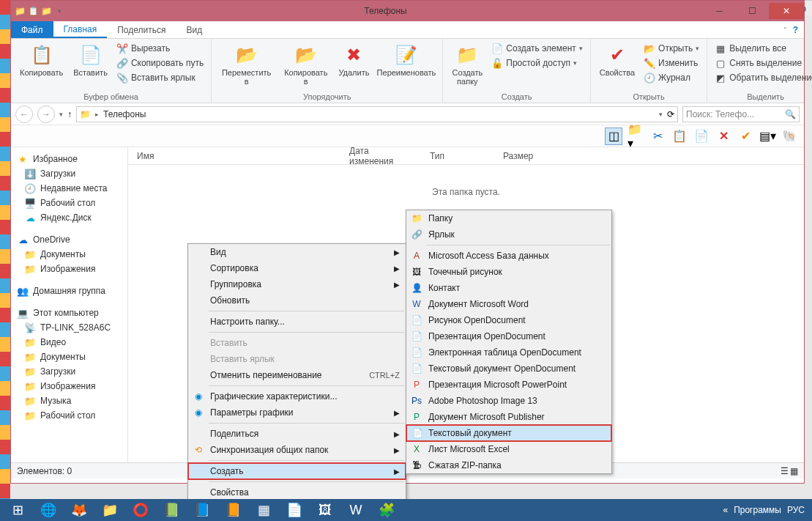 The image size is (812, 521). What do you see at coordinates (381, 156) in the screenshot?
I see `col-date: Дата изменения` at bounding box center [381, 156].